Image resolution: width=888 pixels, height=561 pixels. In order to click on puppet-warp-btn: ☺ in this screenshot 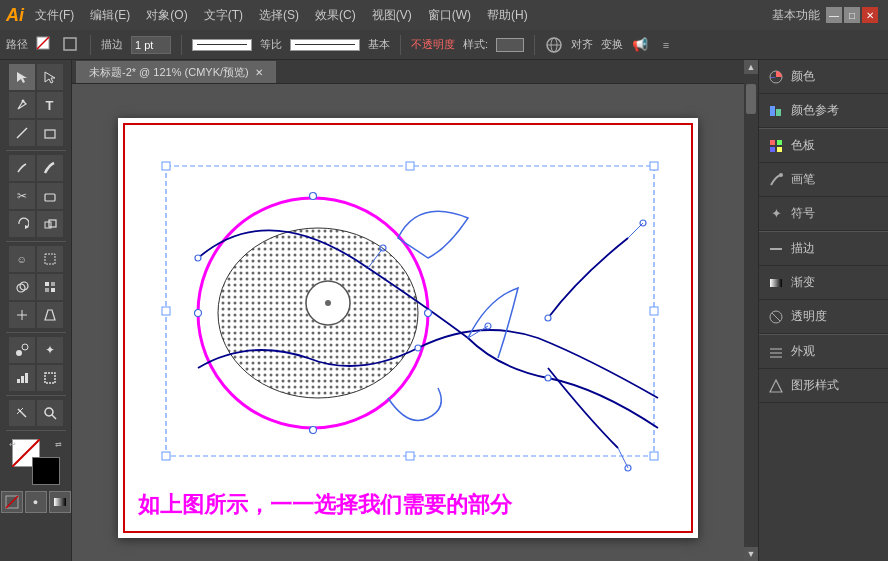, I will do `click(22, 259)`.